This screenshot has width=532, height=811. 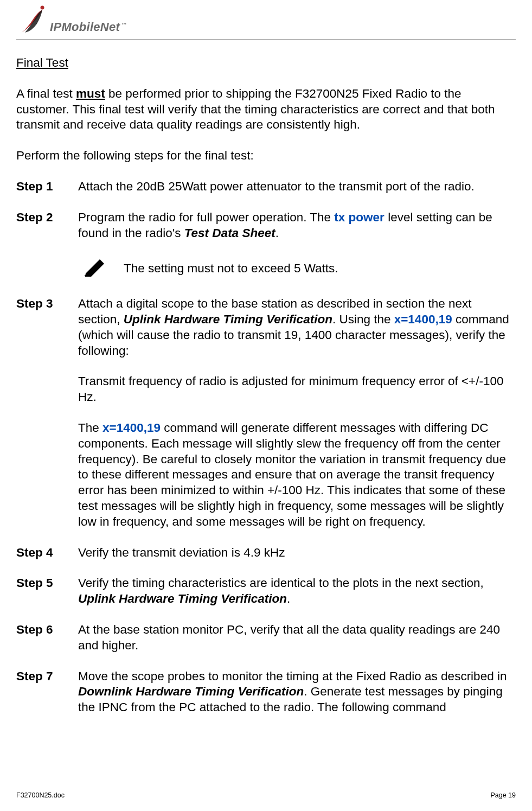 I want to click on ref-downlink-timing: Downlink Hardware Timing Verification, so click(x=191, y=691).